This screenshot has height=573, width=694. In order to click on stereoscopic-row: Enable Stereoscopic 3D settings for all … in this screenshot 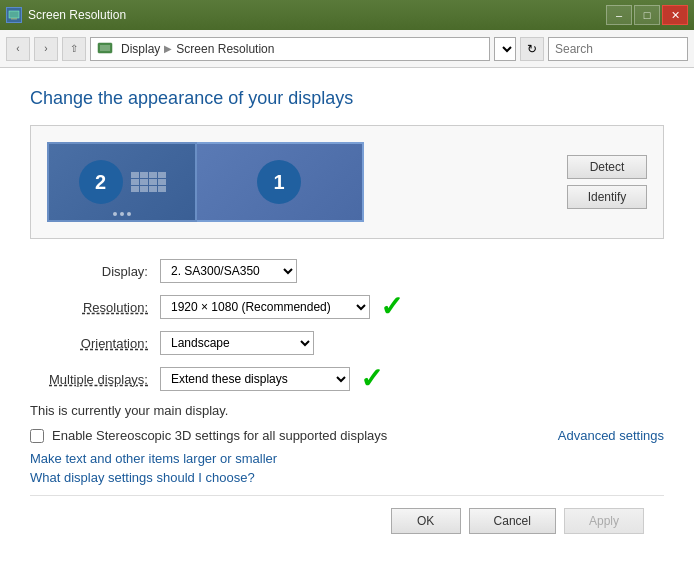, I will do `click(347, 436)`.